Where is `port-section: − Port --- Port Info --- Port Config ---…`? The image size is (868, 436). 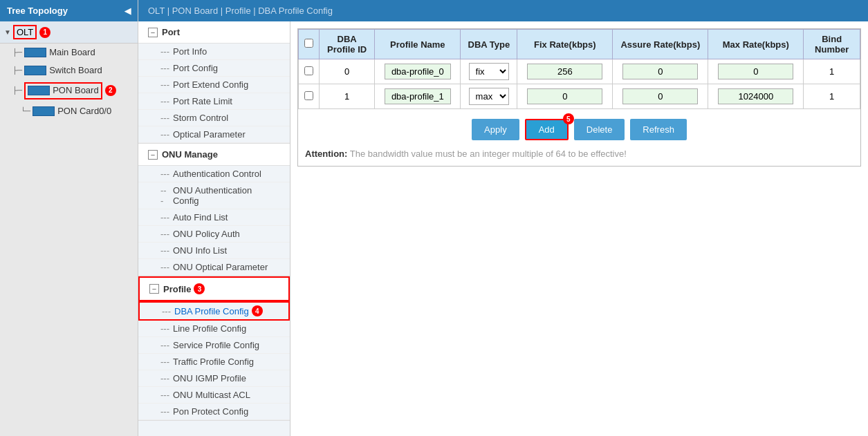 port-section: − Port --- Port Info --- Port Config ---… is located at coordinates (214, 83).